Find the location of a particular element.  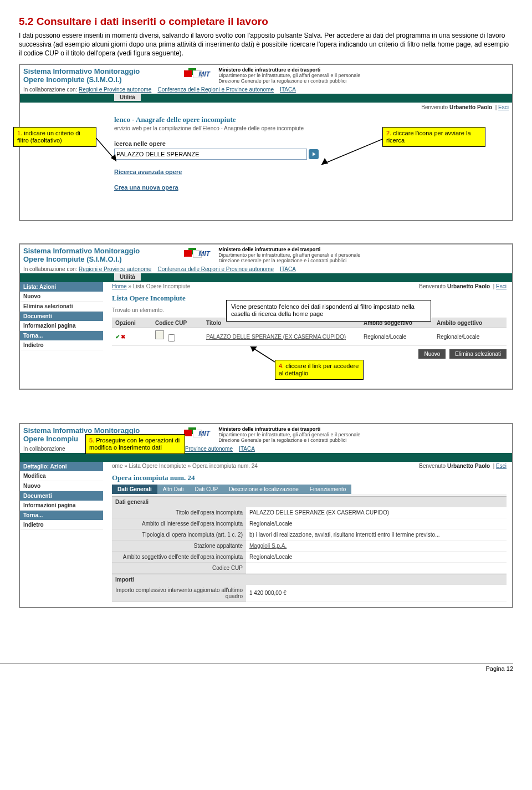

nuovo-button: Nuovo is located at coordinates (432, 354).